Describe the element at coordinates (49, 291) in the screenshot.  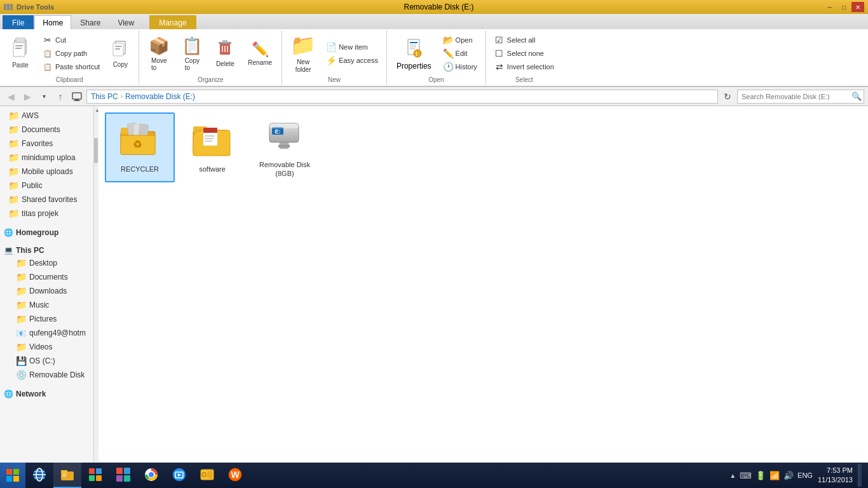
I see `sidebar-item-downloads: 📁 Downloads` at that location.